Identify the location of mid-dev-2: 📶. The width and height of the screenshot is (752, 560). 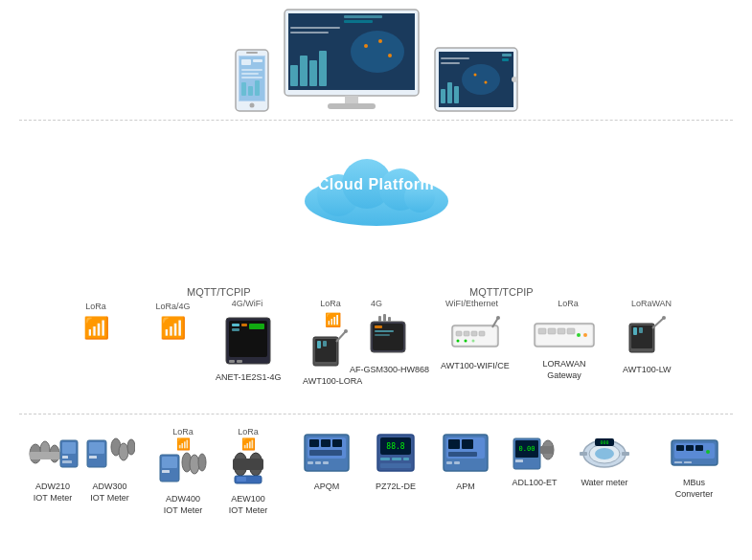
(172, 328).